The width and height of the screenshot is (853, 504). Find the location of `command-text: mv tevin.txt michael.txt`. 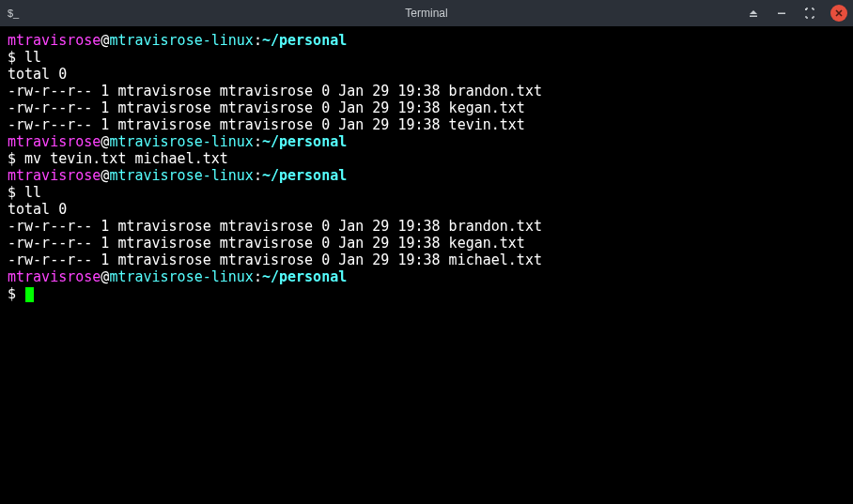

command-text: mv tevin.txt michael.txt is located at coordinates (126, 159).